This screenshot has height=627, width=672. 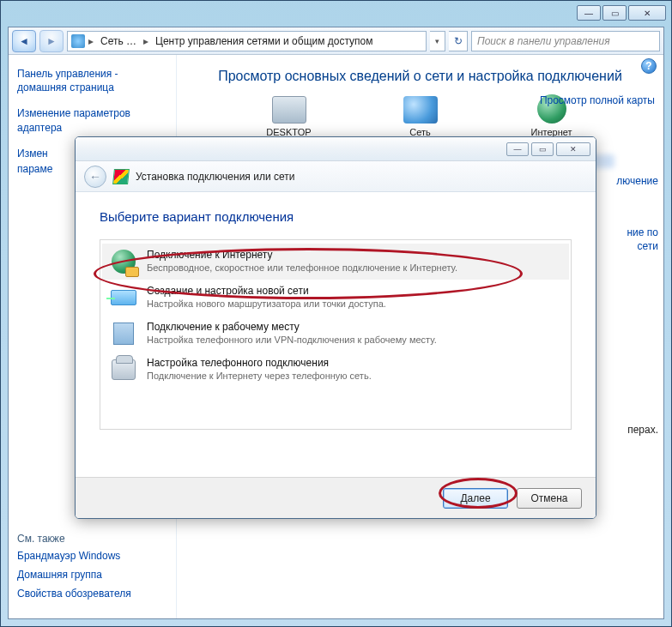 I want to click on nav-forward-button: ►, so click(x=51, y=41).